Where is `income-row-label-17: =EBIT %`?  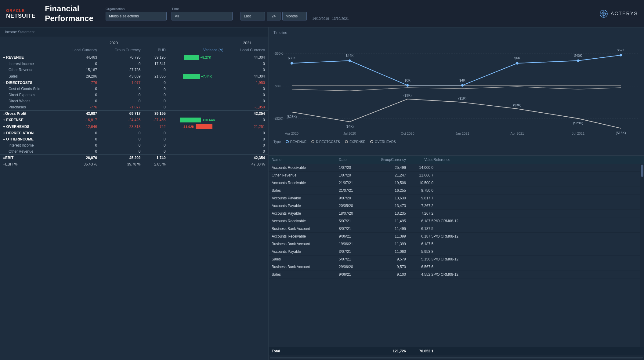 income-row-label-17: =EBIT % is located at coordinates (29, 164).